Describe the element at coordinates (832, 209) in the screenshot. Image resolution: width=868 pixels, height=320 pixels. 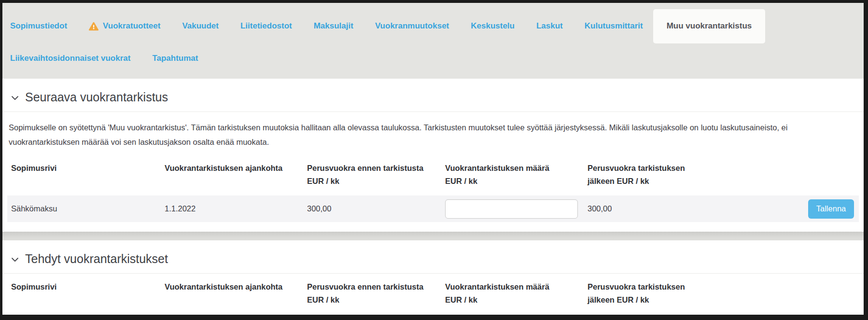
I see `cell-actions: Tallenna` at that location.